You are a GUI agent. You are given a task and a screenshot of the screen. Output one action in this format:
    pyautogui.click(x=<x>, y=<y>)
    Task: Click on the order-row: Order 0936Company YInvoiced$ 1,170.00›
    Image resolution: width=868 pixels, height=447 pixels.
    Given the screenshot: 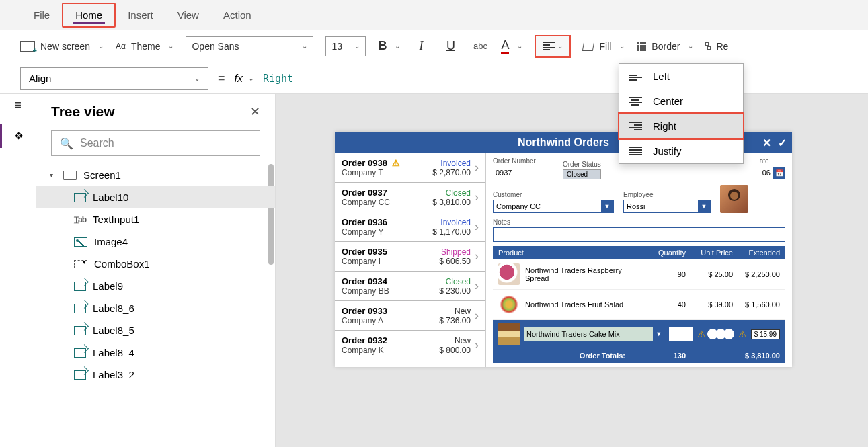 What is the action you would take?
    pyautogui.click(x=410, y=227)
    